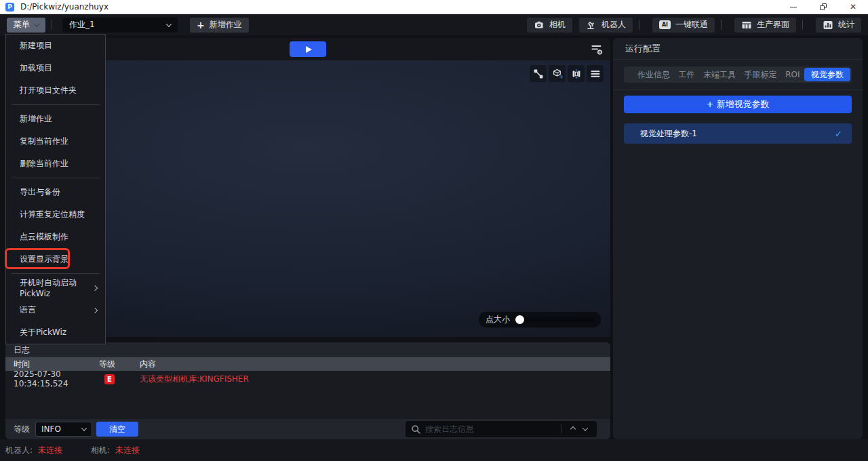 This screenshot has height=461, width=868. What do you see at coordinates (687, 75) in the screenshot?
I see `tab-workpiece: 工件` at bounding box center [687, 75].